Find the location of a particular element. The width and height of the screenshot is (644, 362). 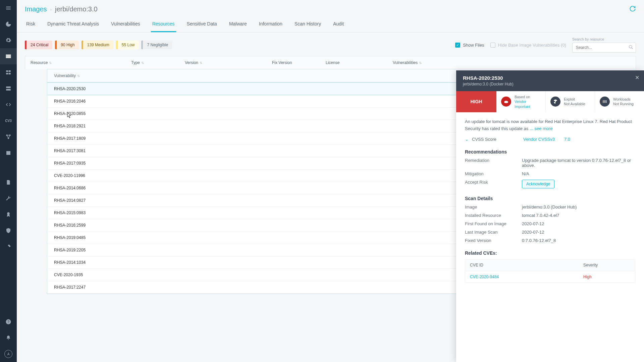

col-license: License is located at coordinates (359, 63).